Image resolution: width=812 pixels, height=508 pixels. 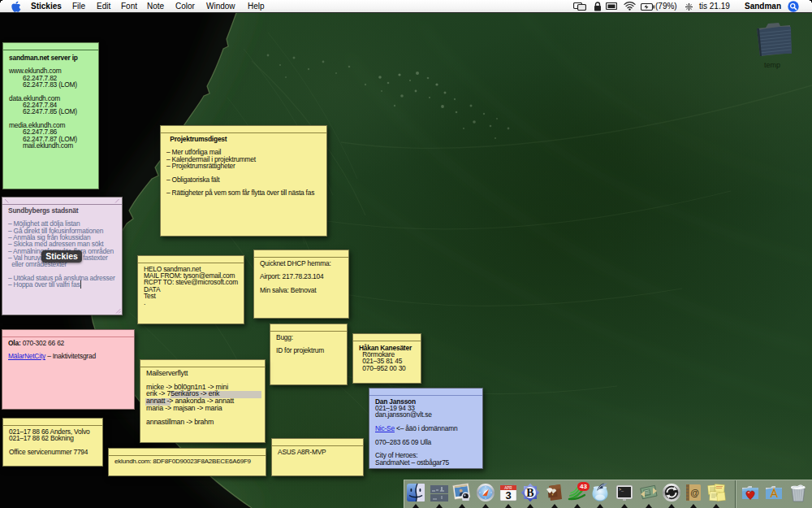 What do you see at coordinates (508, 488) in the screenshot?
I see `svg-text: APR` at bounding box center [508, 488].